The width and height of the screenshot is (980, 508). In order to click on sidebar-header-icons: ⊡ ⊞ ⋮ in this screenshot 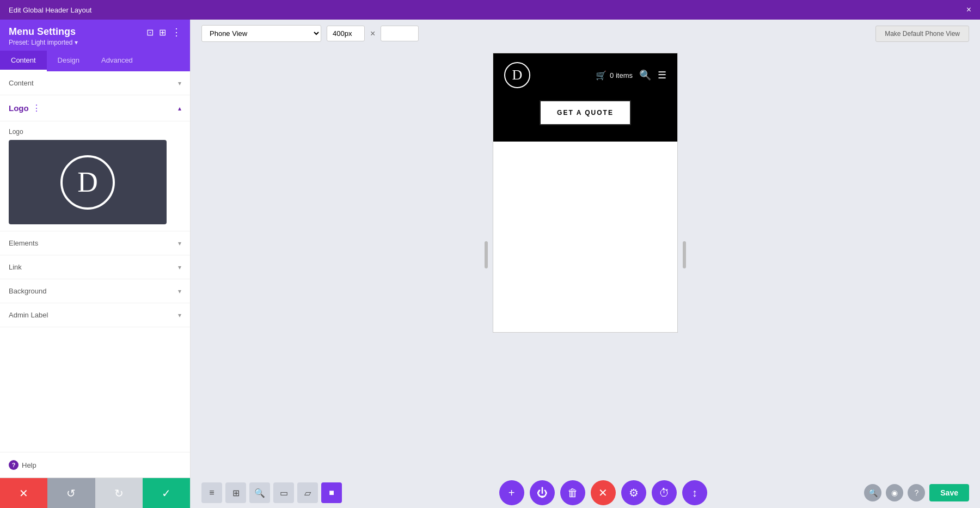, I will do `click(164, 32)`.